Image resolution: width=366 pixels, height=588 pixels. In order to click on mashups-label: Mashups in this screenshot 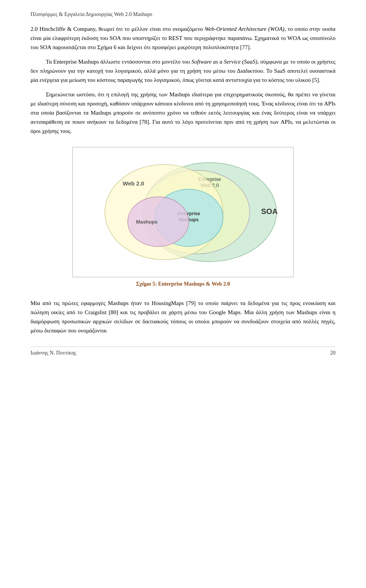, I will do `click(147, 222)`.